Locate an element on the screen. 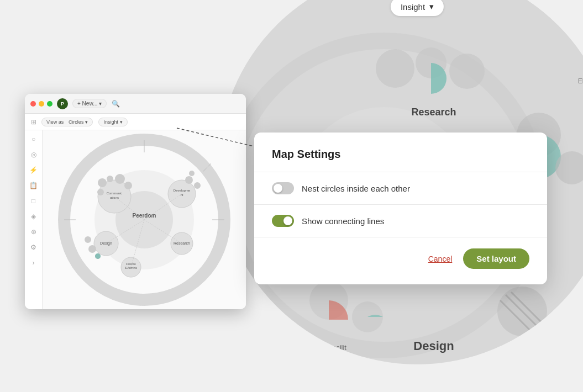 The image size is (583, 392). bg-panel-title: Pu is located at coordinates (580, 68).